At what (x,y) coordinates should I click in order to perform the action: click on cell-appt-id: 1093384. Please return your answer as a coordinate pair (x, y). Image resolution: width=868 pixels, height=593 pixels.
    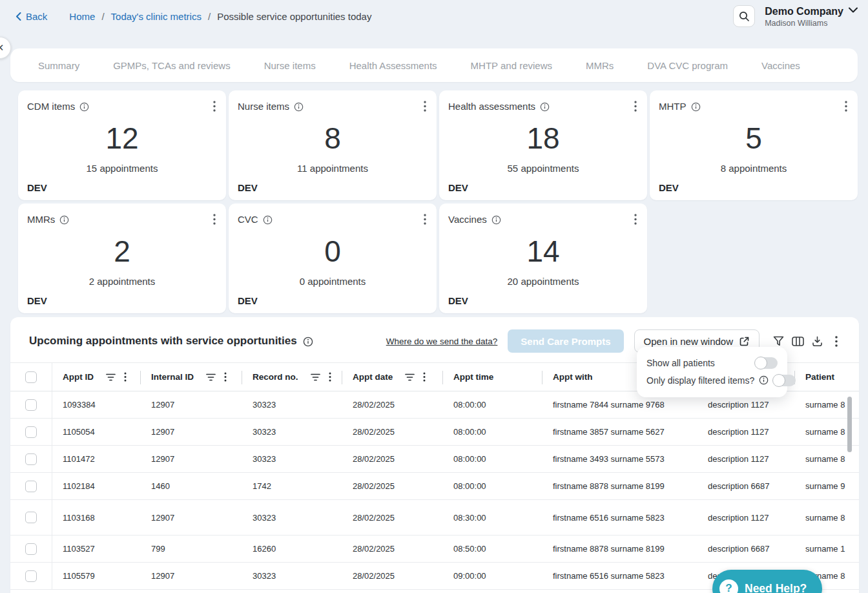
    Looking at the image, I should click on (97, 404).